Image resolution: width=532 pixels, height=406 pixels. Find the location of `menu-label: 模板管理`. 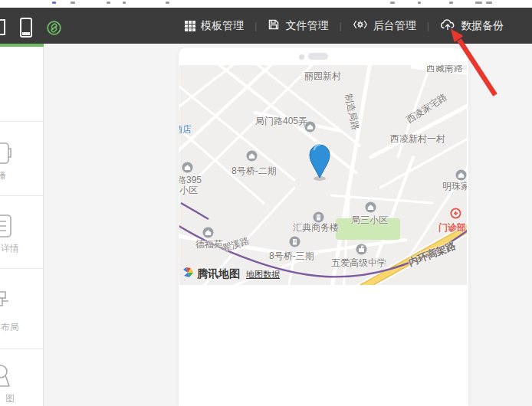

menu-label: 模板管理 is located at coordinates (222, 26).